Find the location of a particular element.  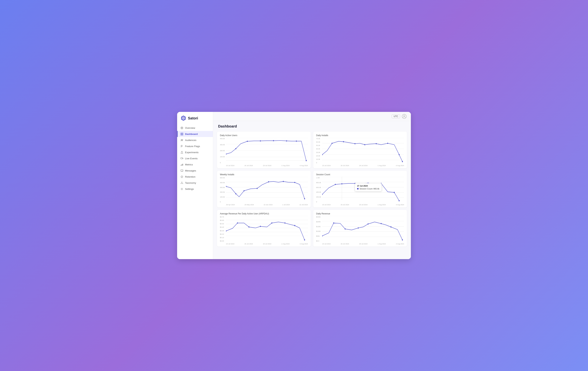

sidebar-item-audiences: Audiences is located at coordinates (195, 140).